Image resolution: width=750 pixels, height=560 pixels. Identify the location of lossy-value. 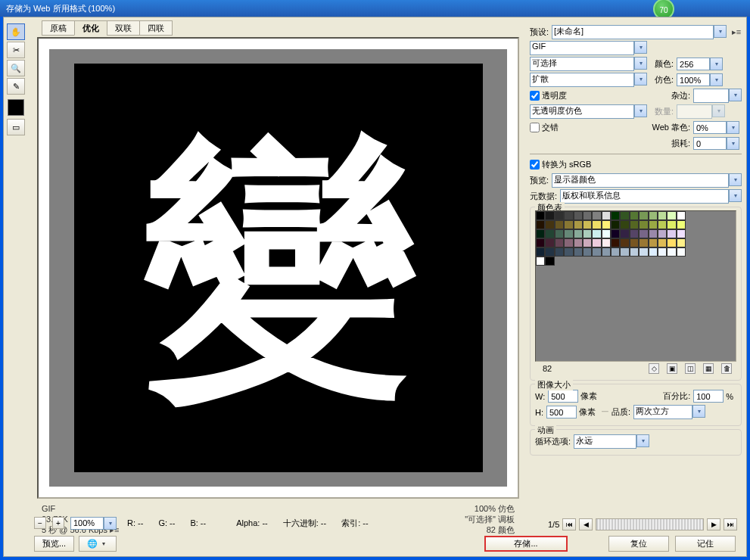
(710, 144).